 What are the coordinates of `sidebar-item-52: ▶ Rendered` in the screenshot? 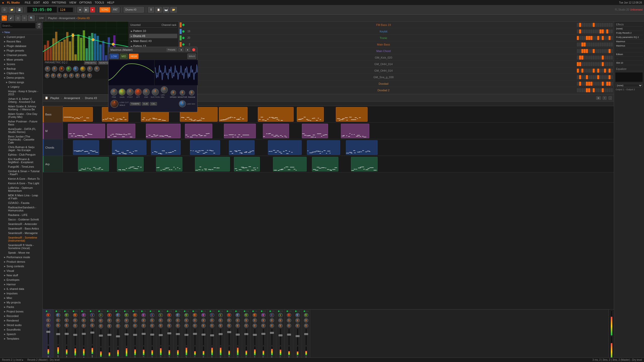 It's located at (21, 321).